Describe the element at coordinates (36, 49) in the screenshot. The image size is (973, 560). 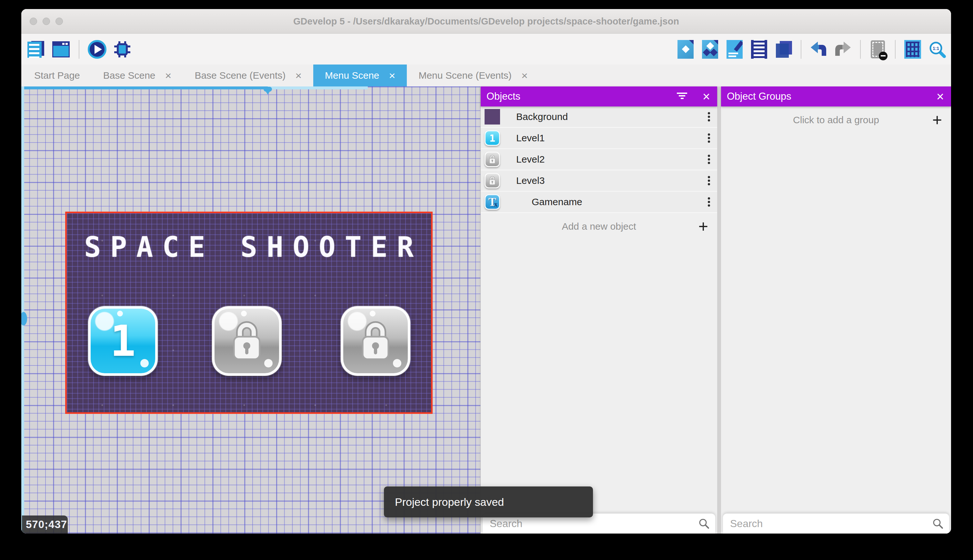
I see `project-manager-icon` at that location.